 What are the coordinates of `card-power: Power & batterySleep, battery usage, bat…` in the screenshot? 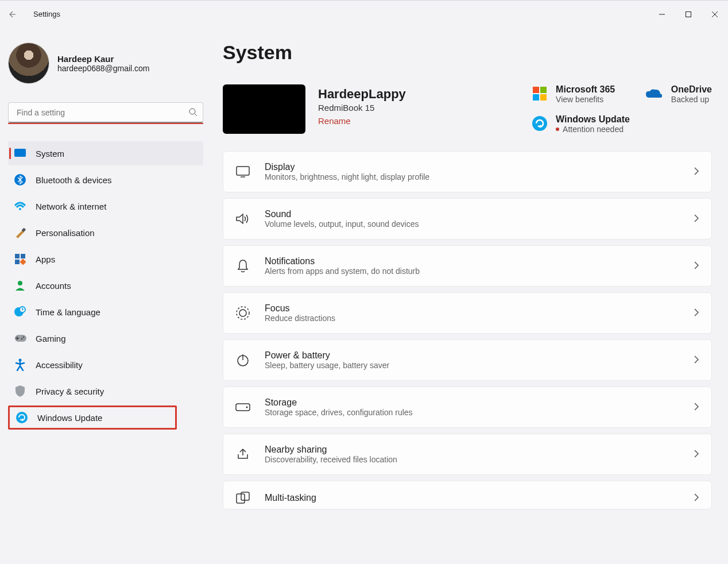 It's located at (467, 360).